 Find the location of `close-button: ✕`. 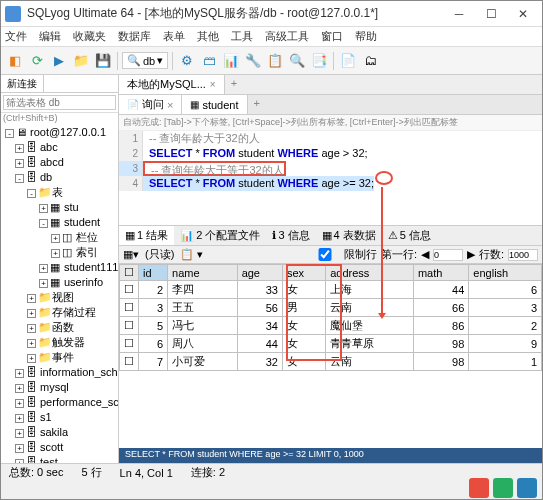

close-button: ✕ is located at coordinates (523, 14).